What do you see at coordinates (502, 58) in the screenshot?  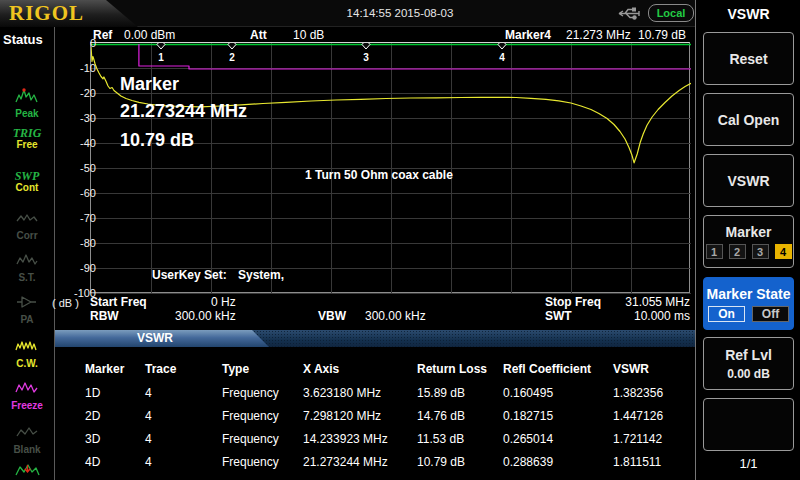 I see `marker-number-4: 4` at bounding box center [502, 58].